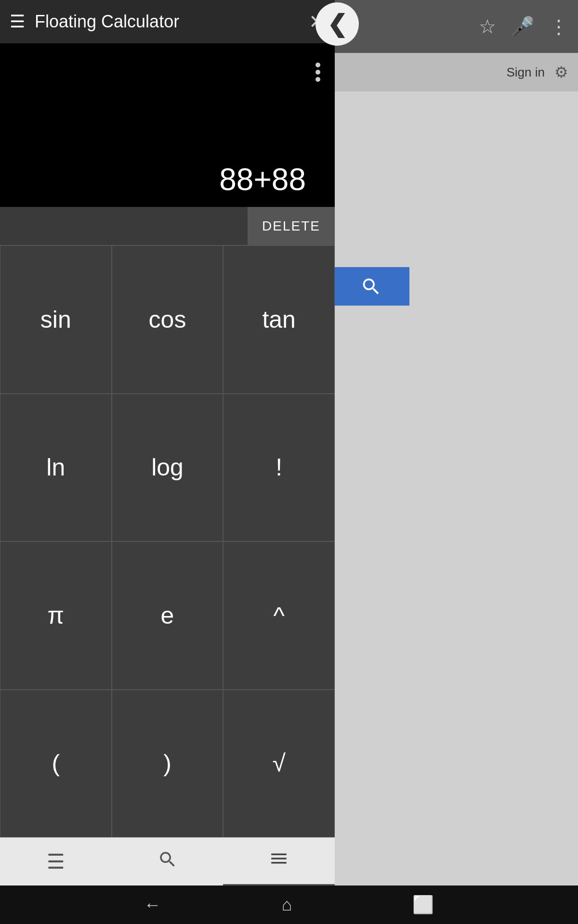  Describe the element at coordinates (318, 72) in the screenshot. I see `display-menu-icon` at that location.